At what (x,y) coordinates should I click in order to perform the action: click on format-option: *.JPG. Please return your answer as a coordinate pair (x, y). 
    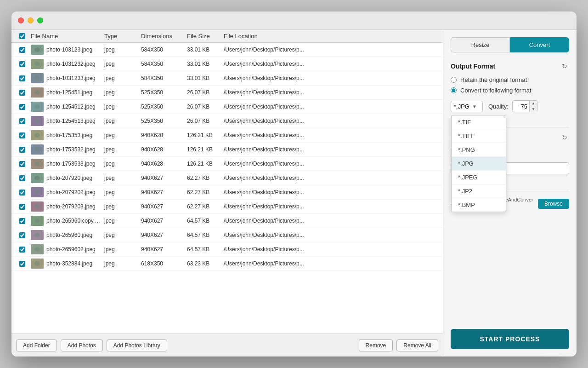
    Looking at the image, I should click on (479, 164).